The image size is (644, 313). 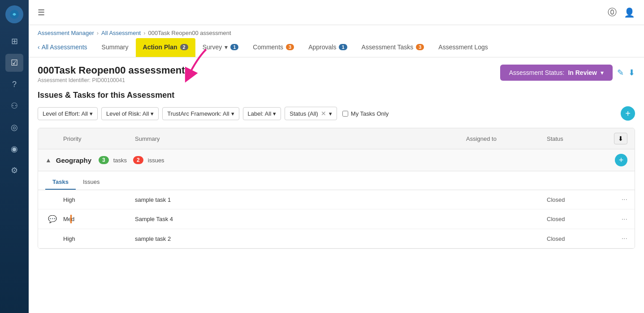 What do you see at coordinates (14, 106) in the screenshot?
I see `people-icon: ⚇` at bounding box center [14, 106].